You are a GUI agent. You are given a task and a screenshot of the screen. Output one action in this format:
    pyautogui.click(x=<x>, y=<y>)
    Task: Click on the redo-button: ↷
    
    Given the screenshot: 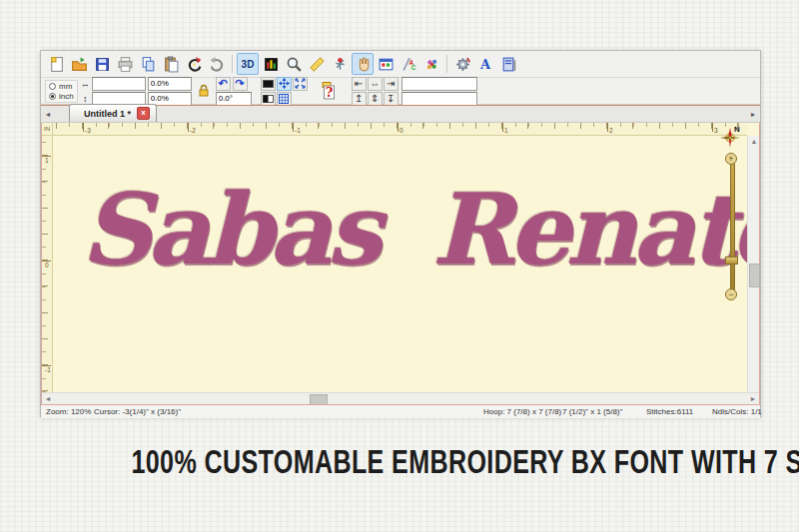 What is the action you would take?
    pyautogui.click(x=240, y=84)
    